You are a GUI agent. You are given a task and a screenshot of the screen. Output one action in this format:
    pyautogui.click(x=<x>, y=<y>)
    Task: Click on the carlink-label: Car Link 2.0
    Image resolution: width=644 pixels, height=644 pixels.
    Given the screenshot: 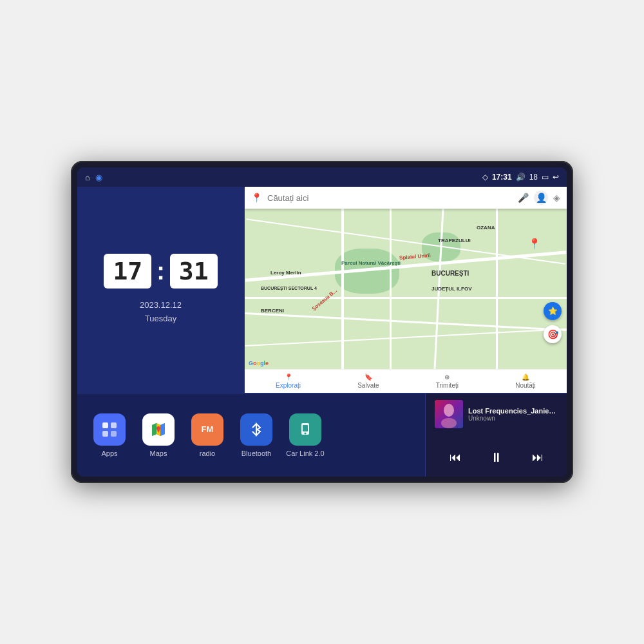 What is the action you would take?
    pyautogui.click(x=305, y=453)
    